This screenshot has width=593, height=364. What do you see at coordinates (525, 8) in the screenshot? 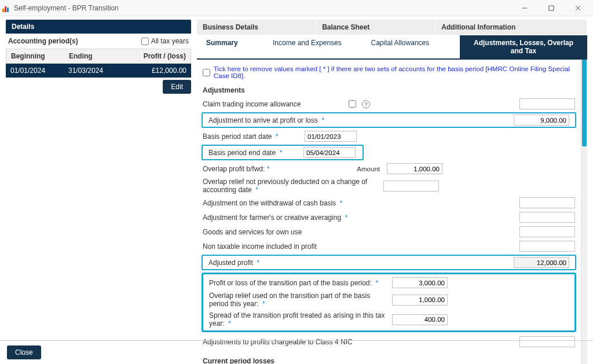
I see `minimize-button` at bounding box center [525, 8].